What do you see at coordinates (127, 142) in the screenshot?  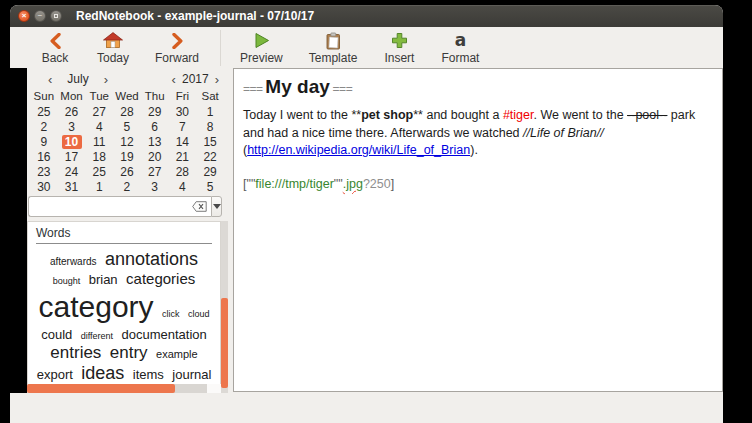 I see `calendar-grid: SunMonTueWedThuFriSat 252627282930123456…` at bounding box center [127, 142].